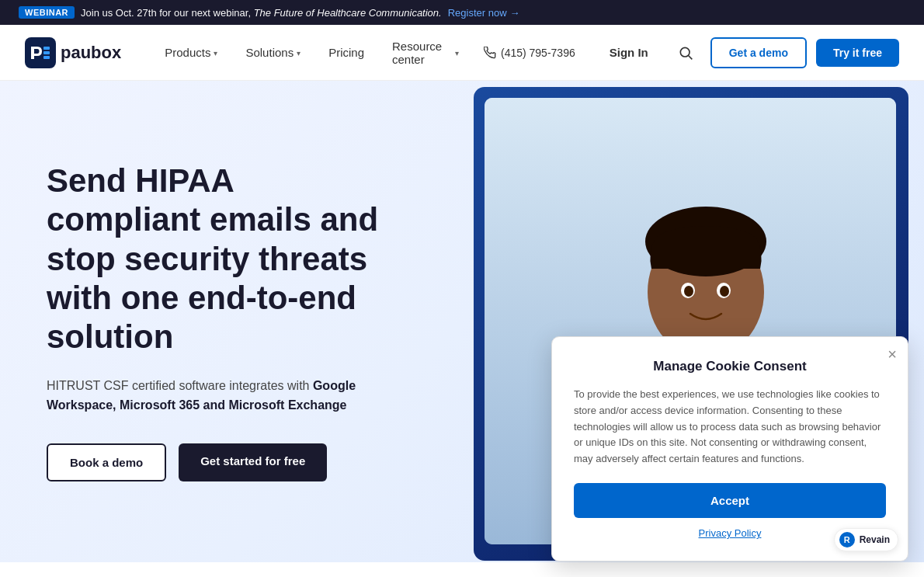 The image size is (924, 577). What do you see at coordinates (490, 53) in the screenshot?
I see `phone-icon` at bounding box center [490, 53].